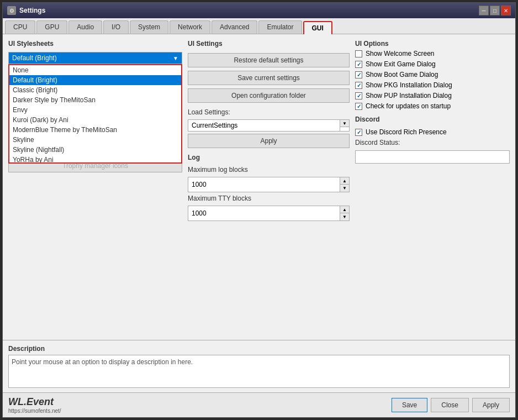  Describe the element at coordinates (345, 124) in the screenshot. I see `load-settings-arrow: ▼` at that location.